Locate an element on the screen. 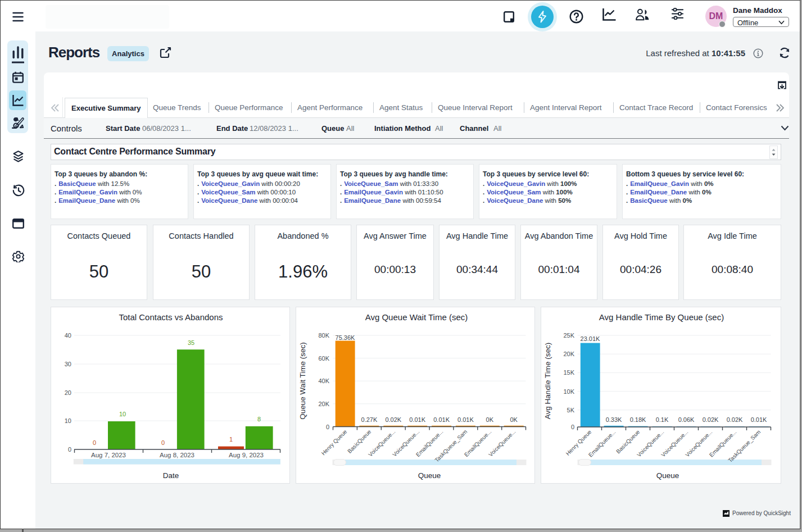 This screenshot has height=532, width=802. svg-text: 8 is located at coordinates (259, 419).